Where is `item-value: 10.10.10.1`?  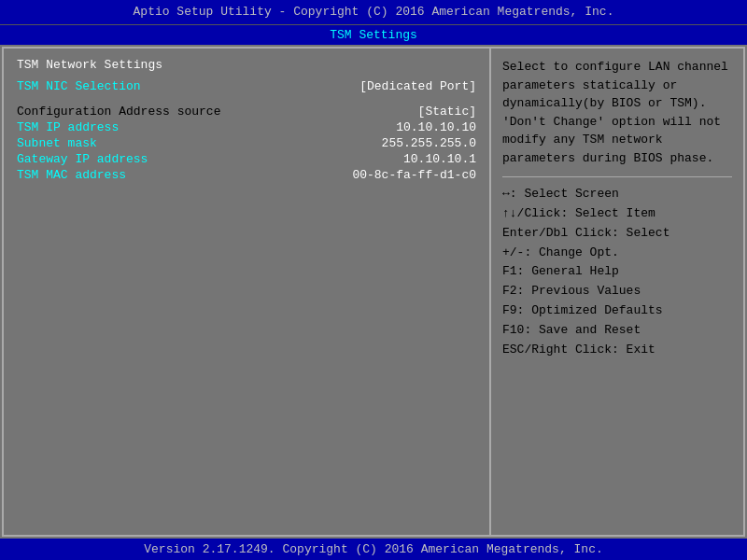
item-value: 10.10.10.1 is located at coordinates (440, 159).